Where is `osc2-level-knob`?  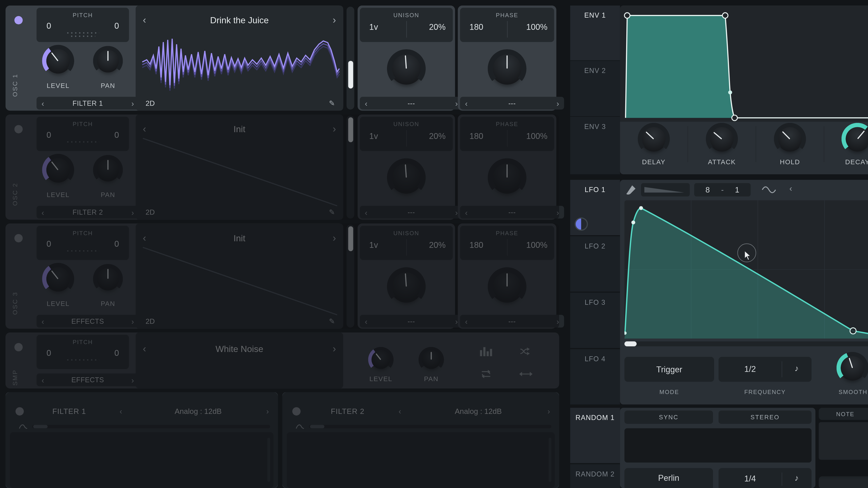 osc2-level-knob is located at coordinates (58, 170).